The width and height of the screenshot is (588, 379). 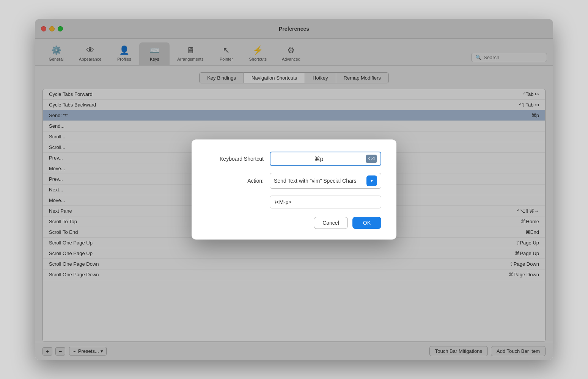 What do you see at coordinates (319, 159) in the screenshot?
I see `shortcut-value: ⌘p` at bounding box center [319, 159].